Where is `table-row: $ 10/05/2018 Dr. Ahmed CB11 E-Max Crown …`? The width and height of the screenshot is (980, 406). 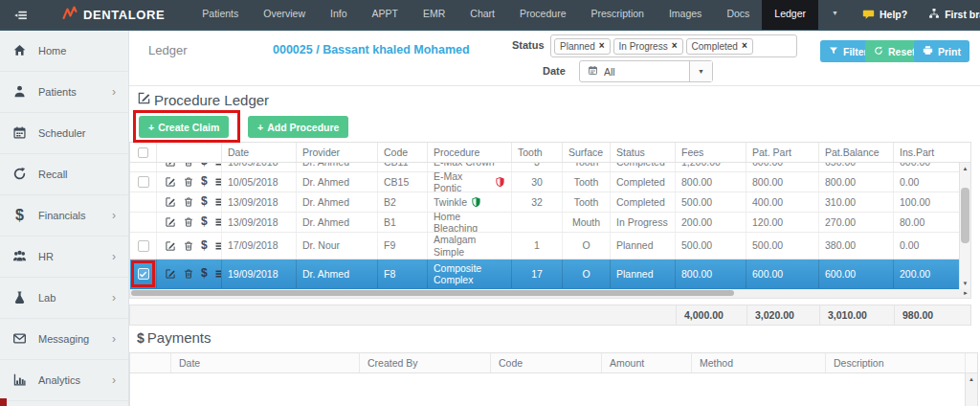 table-row: $ 10/05/2018 Dr. Ahmed CB11 E-Max Crown … is located at coordinates (546, 168).